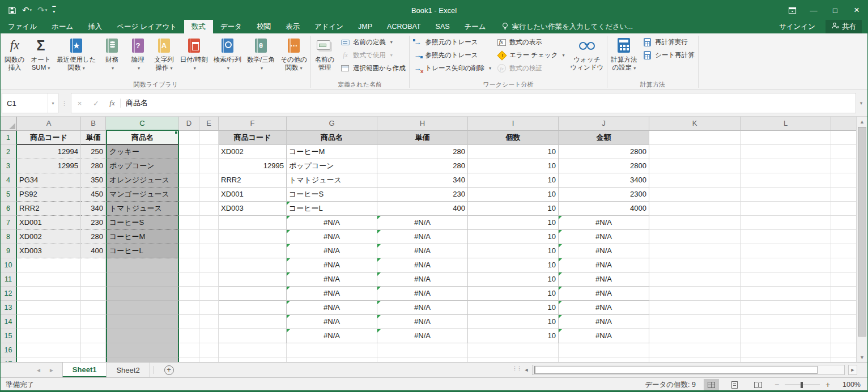 The image size is (868, 392). I want to click on zoom-out-button: −, so click(777, 385).